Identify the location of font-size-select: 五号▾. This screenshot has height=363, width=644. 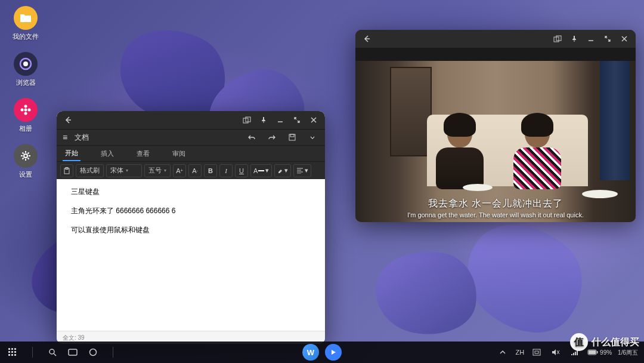
(157, 171).